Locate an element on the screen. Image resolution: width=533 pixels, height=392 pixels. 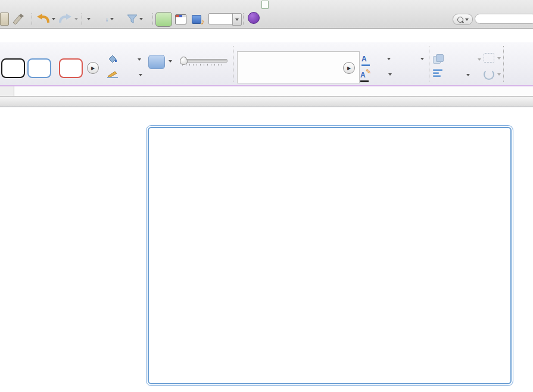
align-dropdown-caret is located at coordinates (468, 75).